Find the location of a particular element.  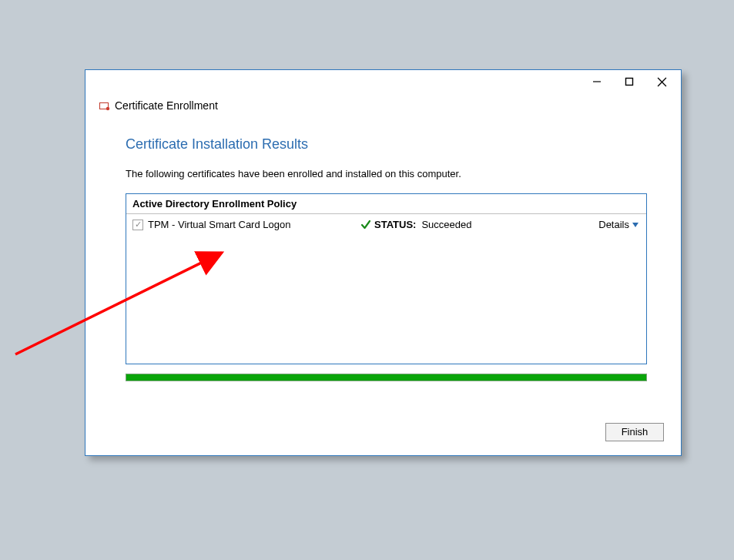

minimize-icon is located at coordinates (597, 82).